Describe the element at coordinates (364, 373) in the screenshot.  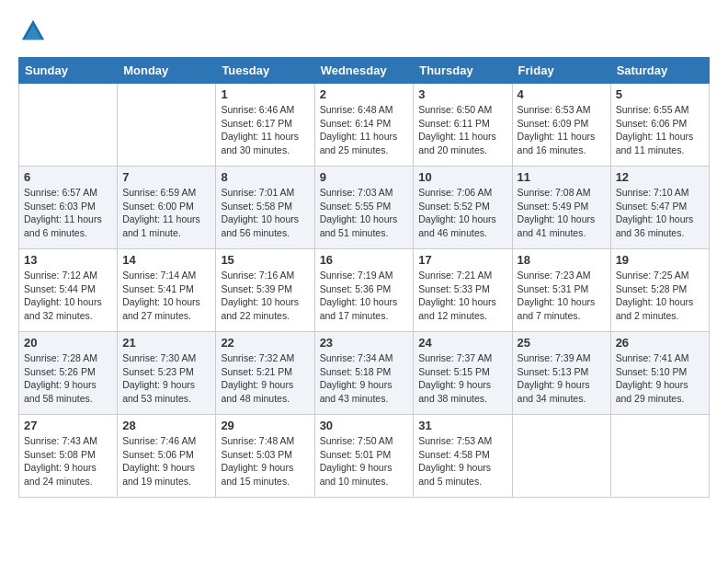
I see `calendar-week-4: 20Sunrise: 7:28 AMSunset: 5:26 PMDayligh…` at that location.